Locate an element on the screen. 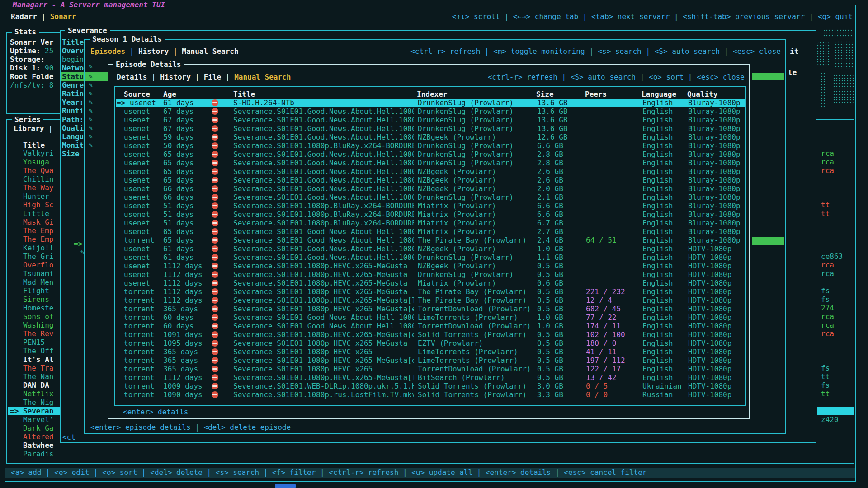 This screenshot has width=868, height=488. cell-peers: 221 / 232 is located at coordinates (606, 292).